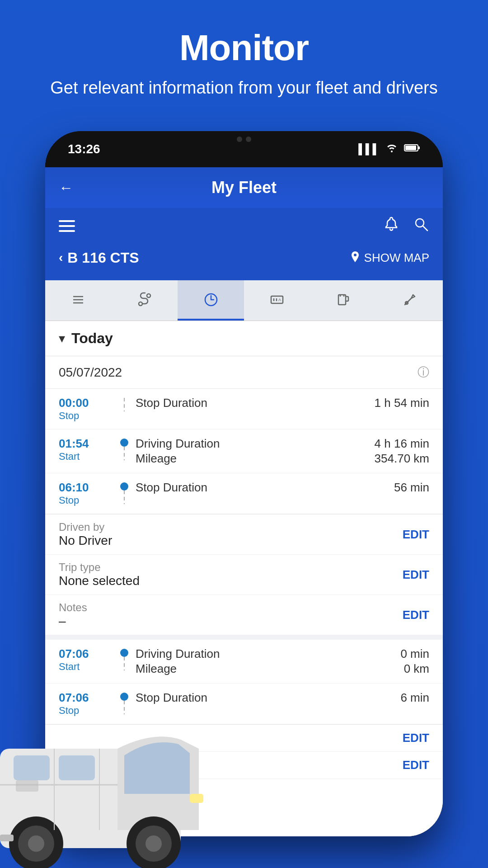 This screenshot has height=868, width=488. Describe the element at coordinates (416, 738) in the screenshot. I see `trip2-edit1: EDIT` at that location.